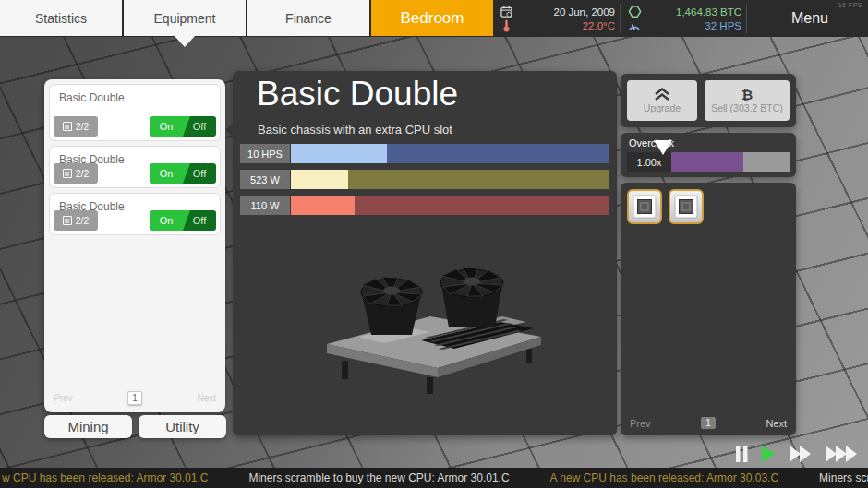 The image size is (868, 488). What do you see at coordinates (135, 399) in the screenshot?
I see `list-pagination: Prev 1 Next` at bounding box center [135, 399].